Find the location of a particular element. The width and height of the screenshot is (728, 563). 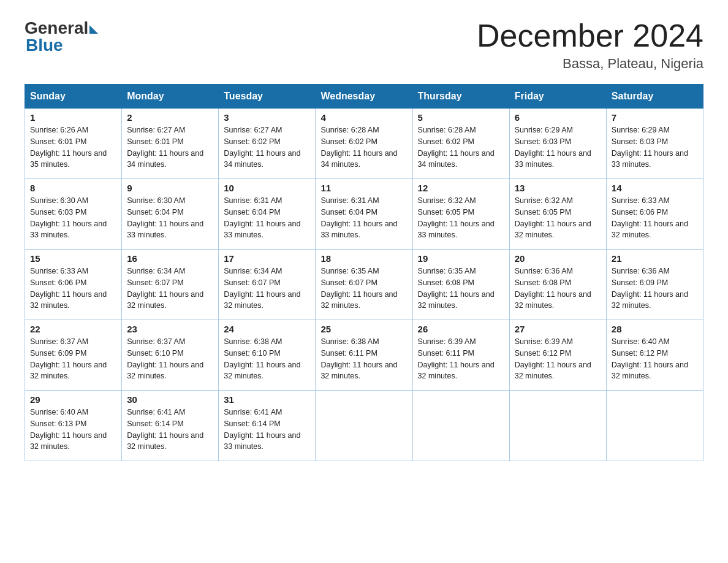

calendar-cell: 7 Sunrise: 6:29 AMSunset: 6:03 PMDayligh… is located at coordinates (654, 144).